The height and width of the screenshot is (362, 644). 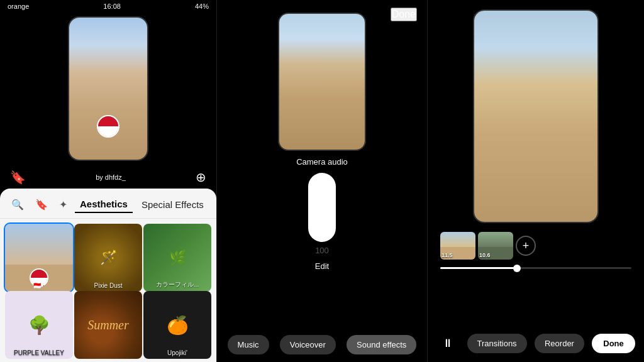 I want to click on filter-label-pixie-dust: Pixie Dust, so click(x=108, y=285).